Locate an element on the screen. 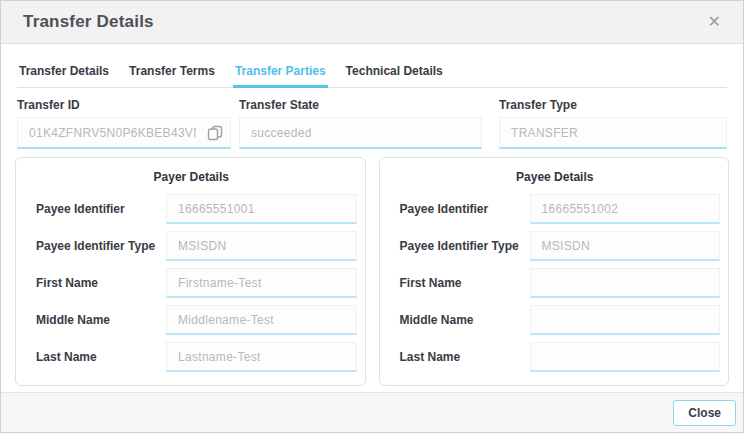  payee-identifier-type-label: Payee Identifier Type is located at coordinates (460, 246).